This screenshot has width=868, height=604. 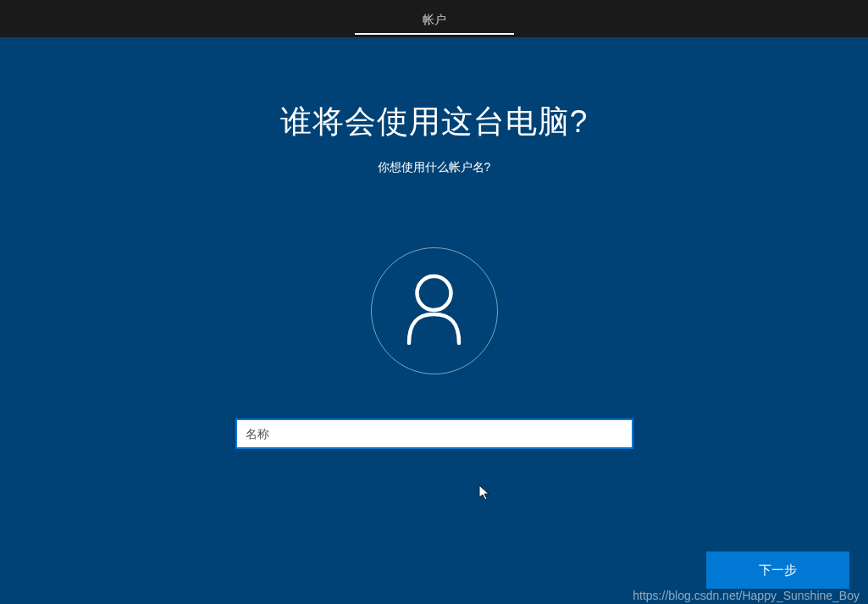 I want to click on header-bar: 帐户, so click(x=434, y=19).